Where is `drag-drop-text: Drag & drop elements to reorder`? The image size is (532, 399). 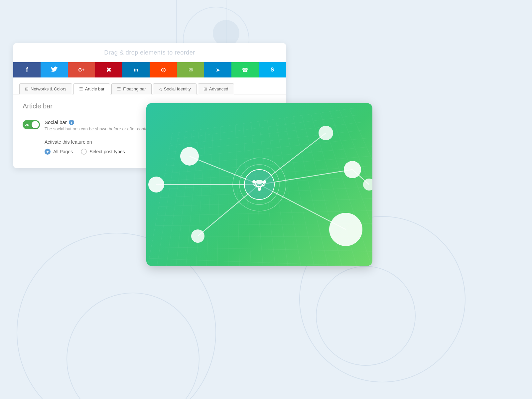 drag-drop-text: Drag & drop elements to reorder is located at coordinates (150, 53).